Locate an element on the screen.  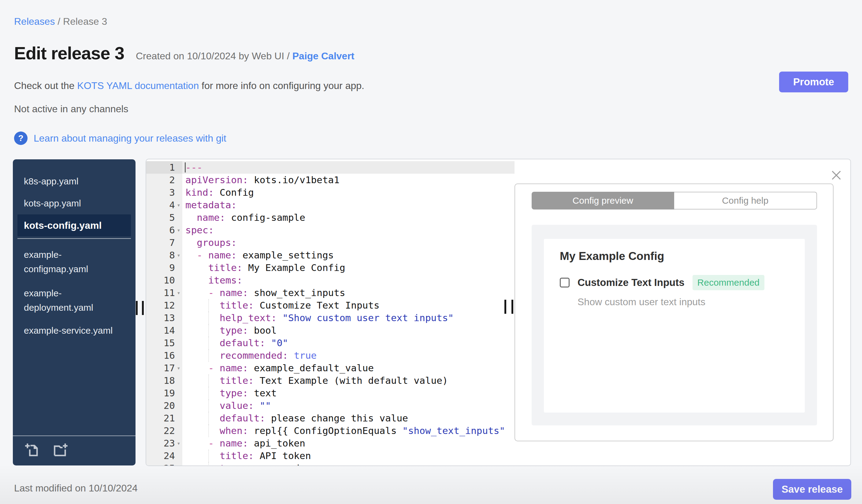
gutter-line-7: 7 is located at coordinates (164, 243).